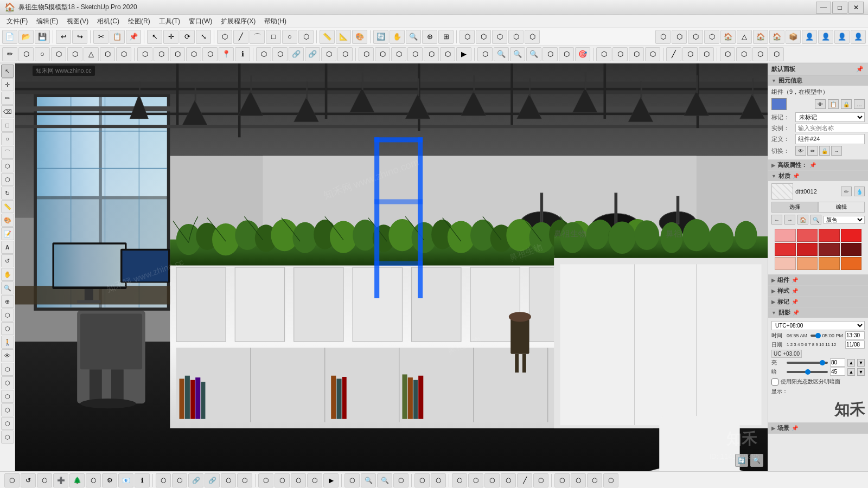  I want to click on tb2-7: ⬡, so click(107, 54).